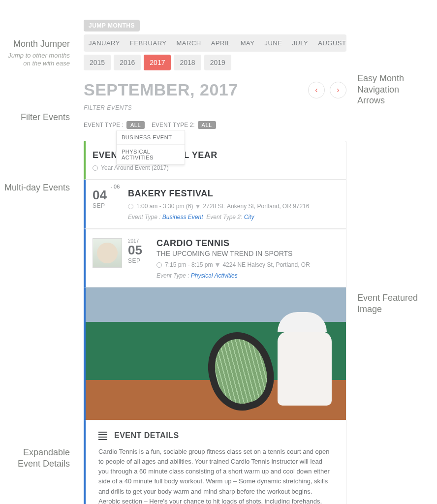  What do you see at coordinates (215, 108) in the screenshot?
I see `filter-events-label: FILTER EVENTS` at bounding box center [215, 108].